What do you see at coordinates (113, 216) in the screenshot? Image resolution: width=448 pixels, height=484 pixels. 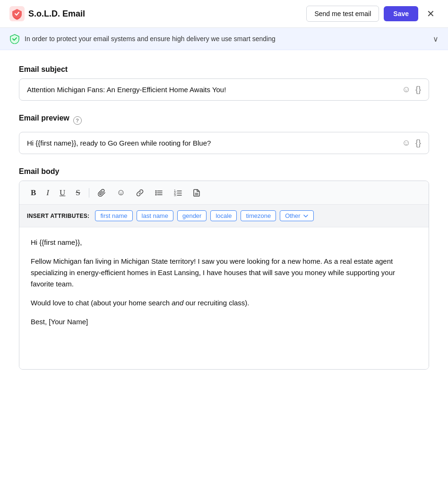 I see `attr-chip-first-name: first name` at bounding box center [113, 216].